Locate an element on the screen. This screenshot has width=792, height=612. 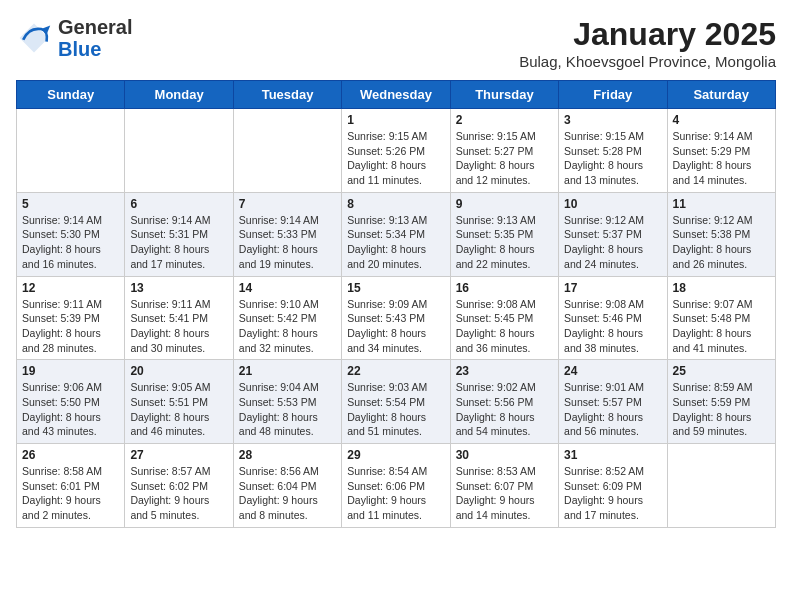
weekday-header-monday: Monday is located at coordinates (179, 95).